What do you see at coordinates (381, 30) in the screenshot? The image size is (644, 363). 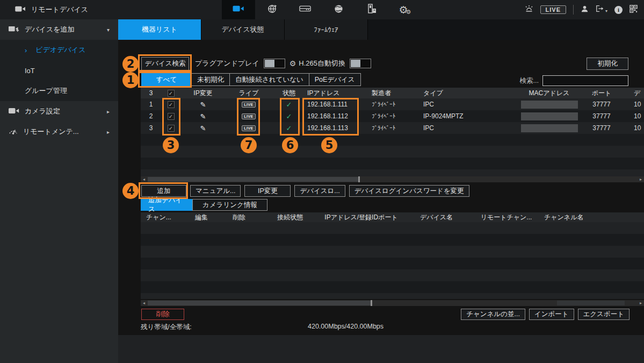 I see `tabbar: 機器リスト デバイス状態 ﾌｧｰﾑｳｪｱ` at bounding box center [381, 30].